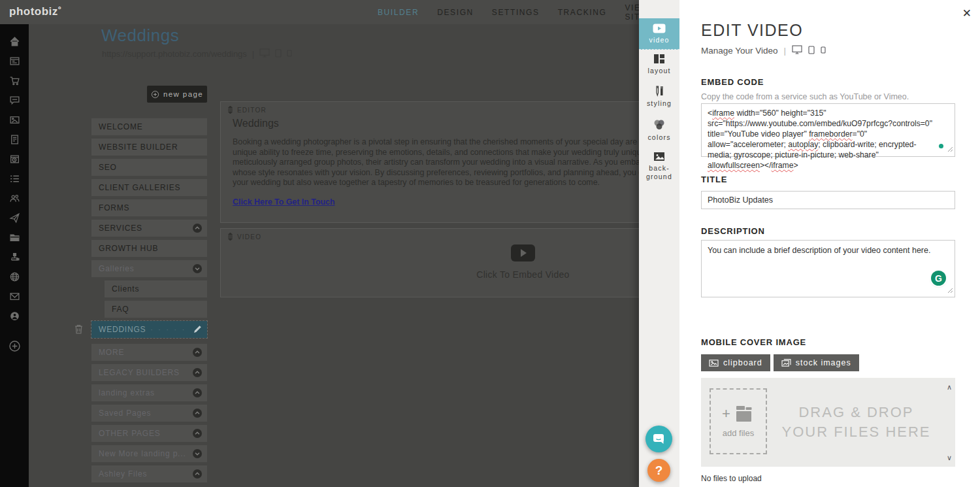 The width and height of the screenshot is (980, 487). I want to click on file-dropzone: + add files DRAG & DROP YOUR FILES HERE …, so click(828, 422).